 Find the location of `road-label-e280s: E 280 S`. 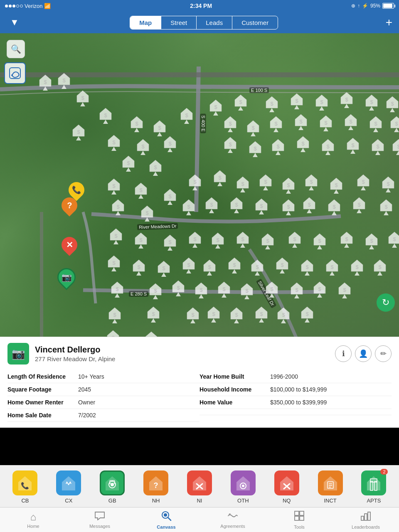

road-label-e280s: E 280 S is located at coordinates (139, 294).